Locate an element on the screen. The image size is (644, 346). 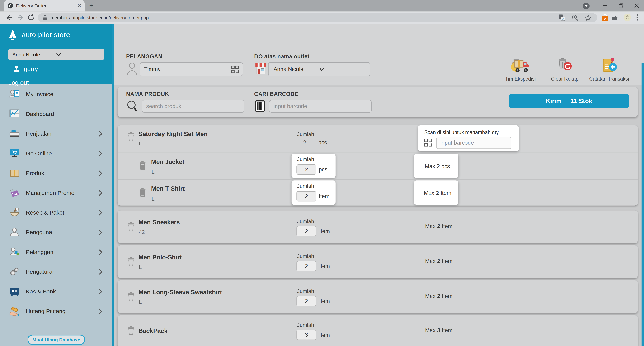
sidebar-item-pelanggan: Pelanggan is located at coordinates (56, 252).